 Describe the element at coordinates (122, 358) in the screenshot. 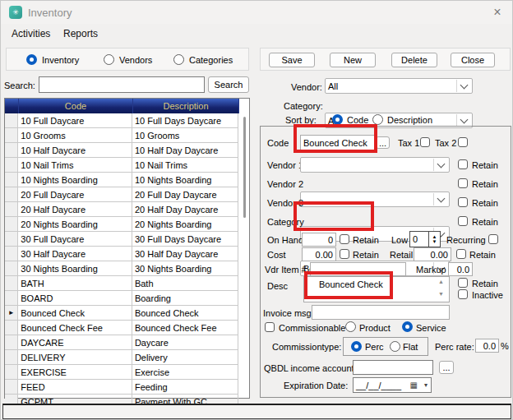

I see `table-row: DELIVERYDelivery` at that location.